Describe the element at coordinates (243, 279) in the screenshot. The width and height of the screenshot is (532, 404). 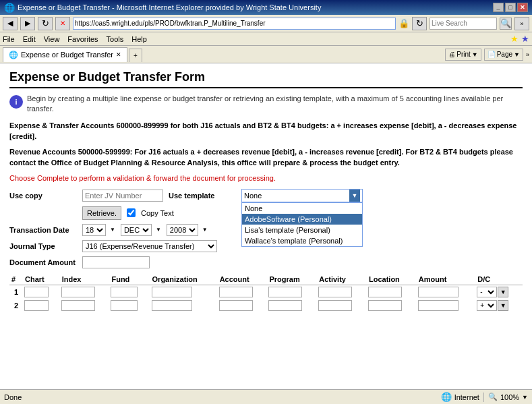
I see `col-account: Account` at that location.